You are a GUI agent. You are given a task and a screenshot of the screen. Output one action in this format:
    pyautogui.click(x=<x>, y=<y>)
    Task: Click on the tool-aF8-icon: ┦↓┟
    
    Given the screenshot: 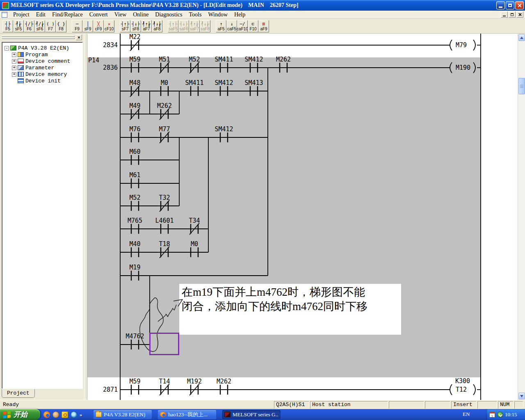 What is the action you would take?
    pyautogui.click(x=157, y=24)
    